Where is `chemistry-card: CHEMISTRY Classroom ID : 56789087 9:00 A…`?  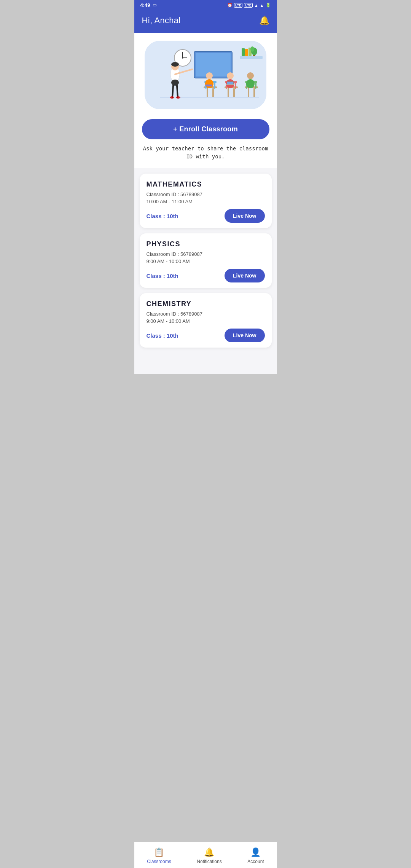 chemistry-card: CHEMISTRY Classroom ID : 56789087 9:00 A… is located at coordinates (206, 321).